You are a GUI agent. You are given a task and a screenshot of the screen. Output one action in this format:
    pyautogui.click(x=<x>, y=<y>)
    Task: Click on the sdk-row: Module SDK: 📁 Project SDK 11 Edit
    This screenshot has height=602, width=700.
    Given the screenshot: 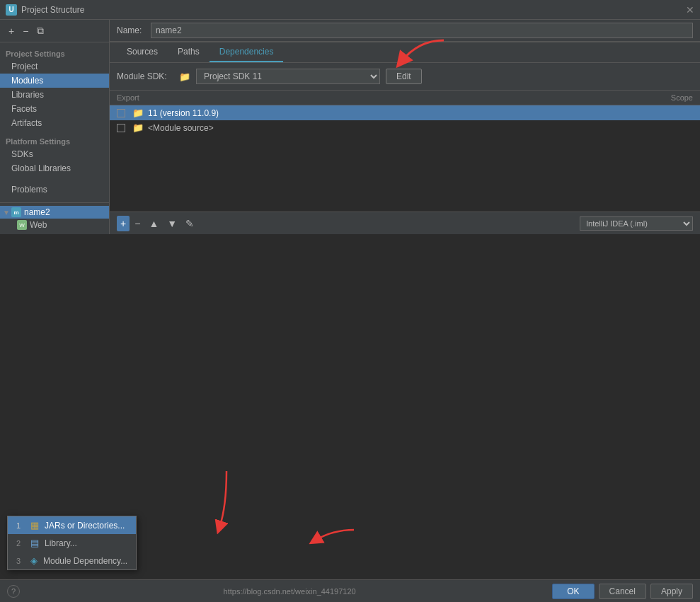 What is the action you would take?
    pyautogui.click(x=405, y=76)
    